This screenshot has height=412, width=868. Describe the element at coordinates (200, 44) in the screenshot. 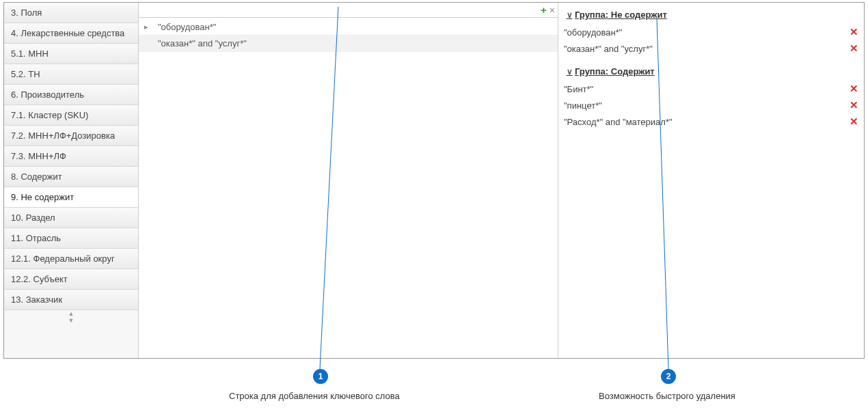

I see `keyword-text: "оказан*" and "услуг*"` at that location.